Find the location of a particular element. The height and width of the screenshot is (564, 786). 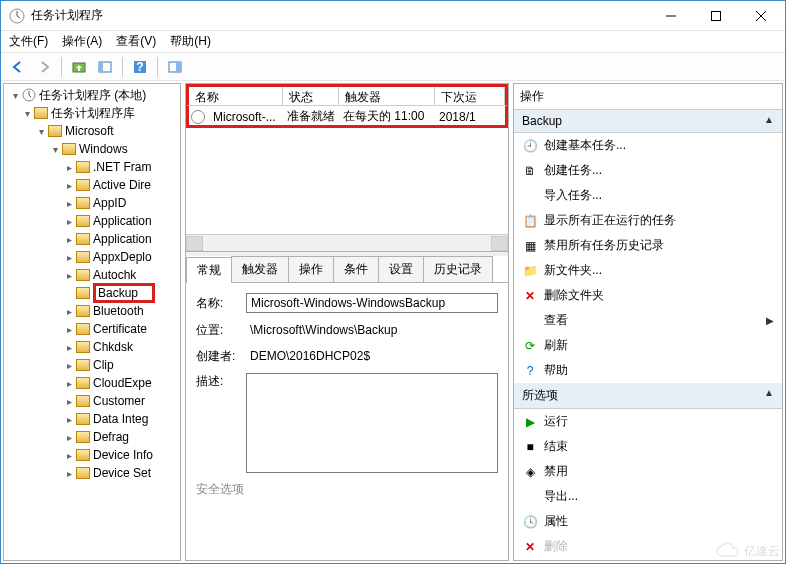

action-disable: ◈禁用 is located at coordinates (648, 472).